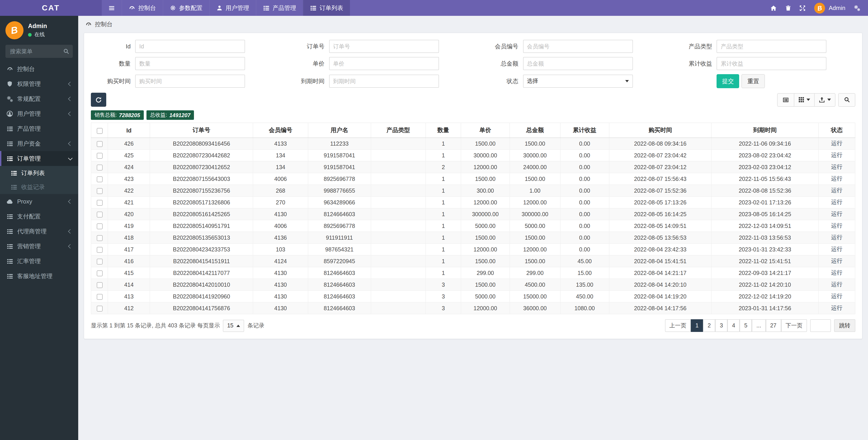  Describe the element at coordinates (830, 8) in the screenshot. I see `user-menu: B Admin` at that location.